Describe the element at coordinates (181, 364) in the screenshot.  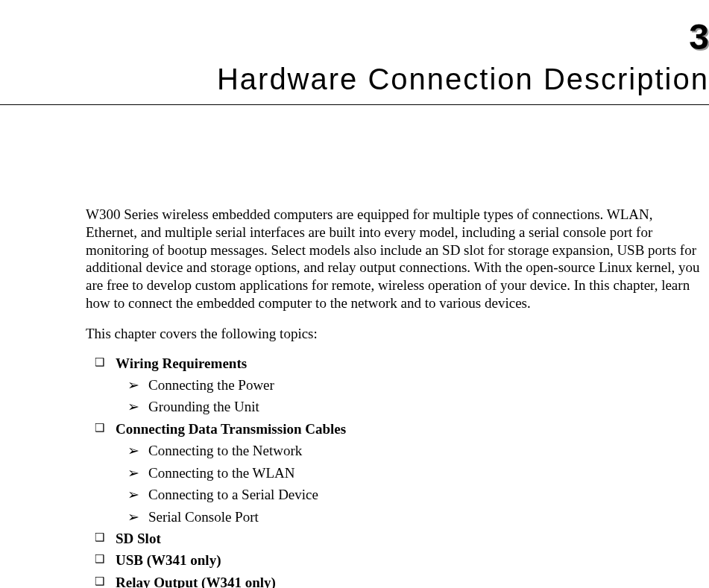
I see `topic-label: Wiring Requirements` at that location.